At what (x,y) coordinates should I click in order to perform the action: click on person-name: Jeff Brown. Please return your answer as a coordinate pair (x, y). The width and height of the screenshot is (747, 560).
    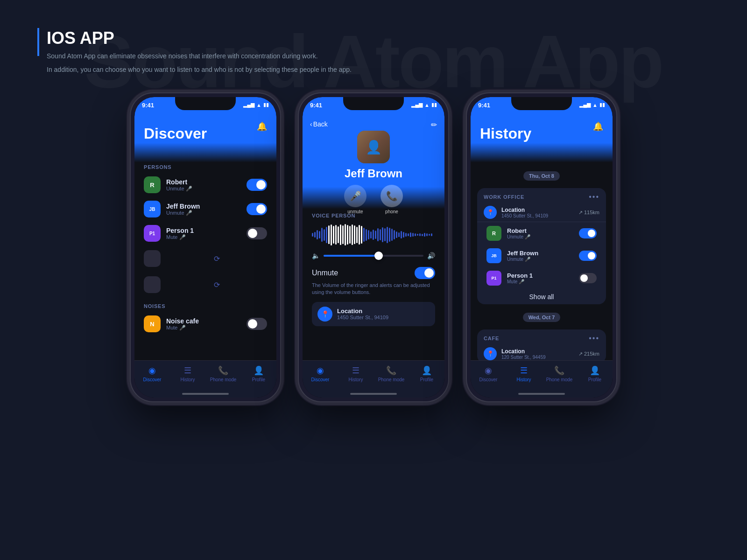
    Looking at the image, I should click on (540, 253).